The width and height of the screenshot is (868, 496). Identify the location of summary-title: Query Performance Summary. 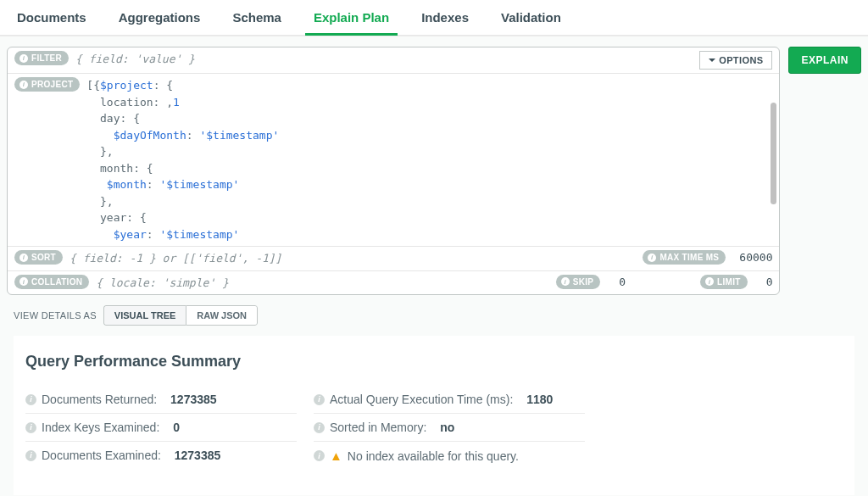
(434, 361).